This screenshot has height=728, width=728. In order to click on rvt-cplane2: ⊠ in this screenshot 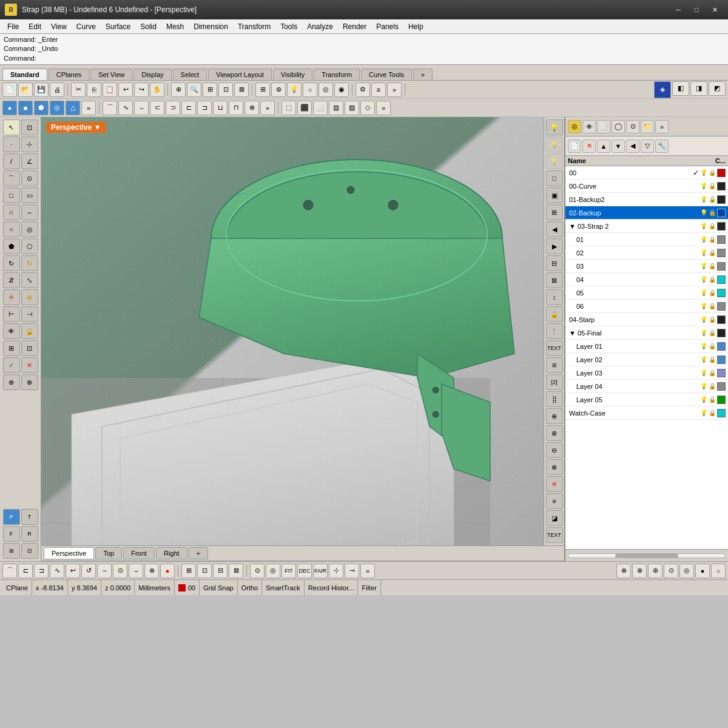, I will do `click(554, 280)`.